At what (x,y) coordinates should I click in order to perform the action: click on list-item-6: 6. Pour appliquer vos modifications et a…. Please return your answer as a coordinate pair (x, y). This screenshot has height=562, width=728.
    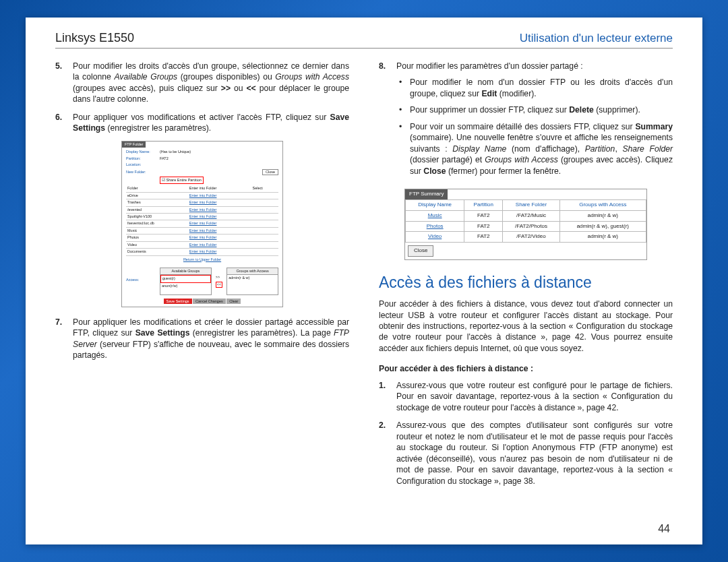
    Looking at the image, I should click on (202, 123).